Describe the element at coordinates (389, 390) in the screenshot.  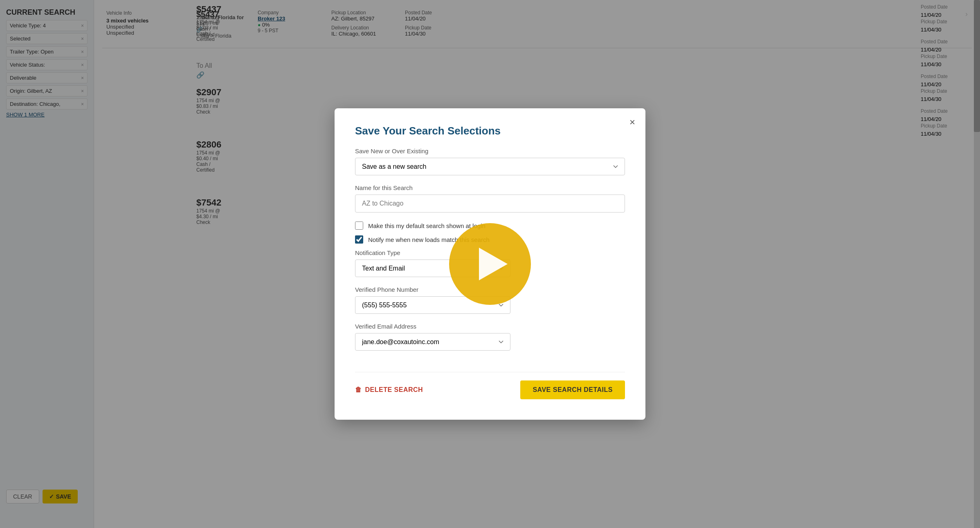
I see `delete-search-button: 🗑 DELETE SEARCH` at that location.